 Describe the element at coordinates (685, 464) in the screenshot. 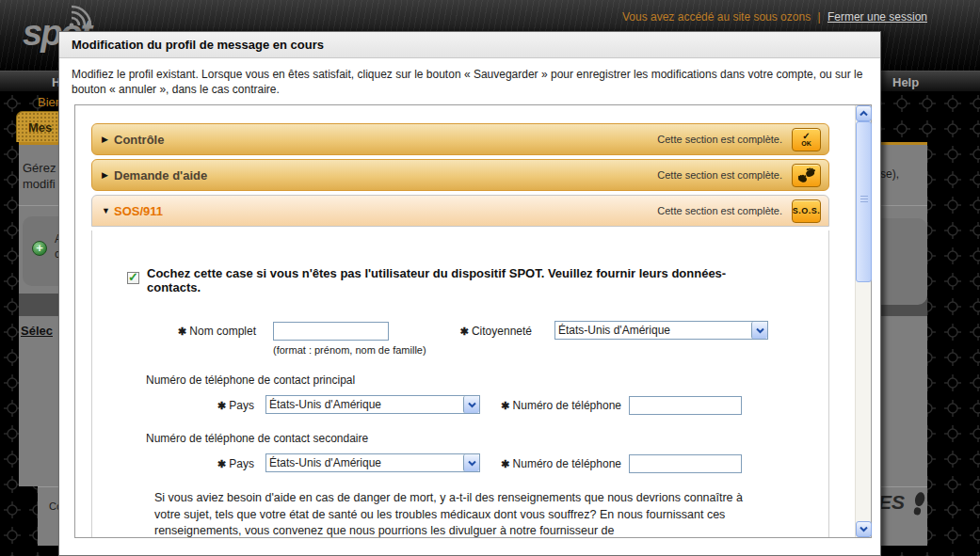

I see `secondary-number-input` at that location.